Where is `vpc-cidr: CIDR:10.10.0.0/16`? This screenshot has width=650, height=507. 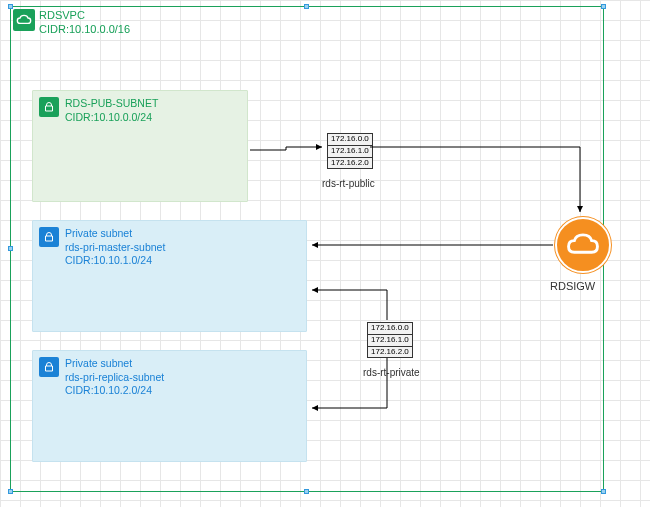 vpc-cidr: CIDR:10.10.0.0/16 is located at coordinates (84, 30).